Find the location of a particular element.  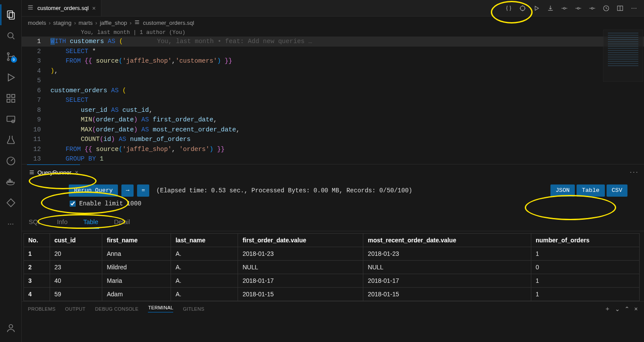

breadcrumb-item: jaffle_shop is located at coordinates (113, 23).